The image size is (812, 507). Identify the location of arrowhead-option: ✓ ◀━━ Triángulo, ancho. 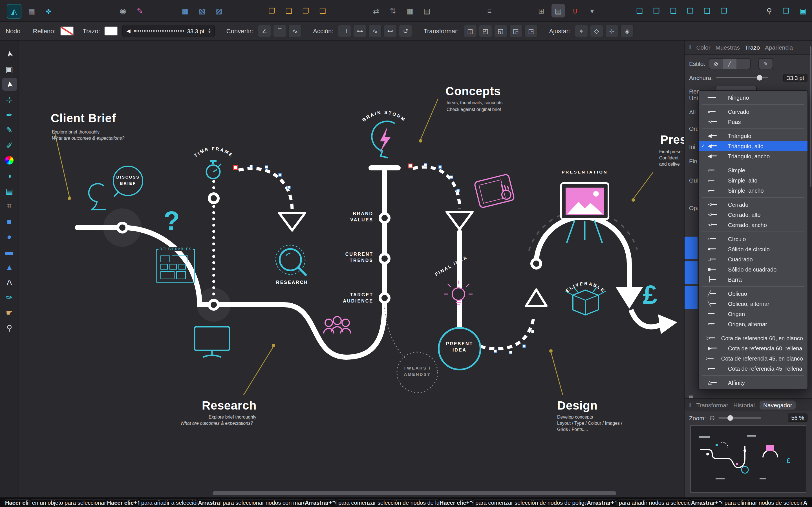
(753, 156).